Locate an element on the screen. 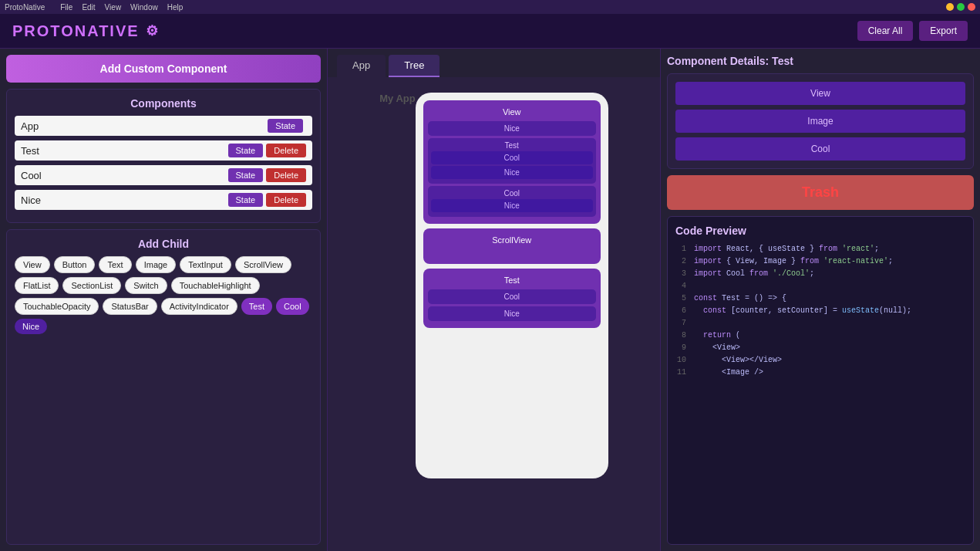 The width and height of the screenshot is (980, 551). child-btn-scrollview: ScrollView is located at coordinates (264, 265).